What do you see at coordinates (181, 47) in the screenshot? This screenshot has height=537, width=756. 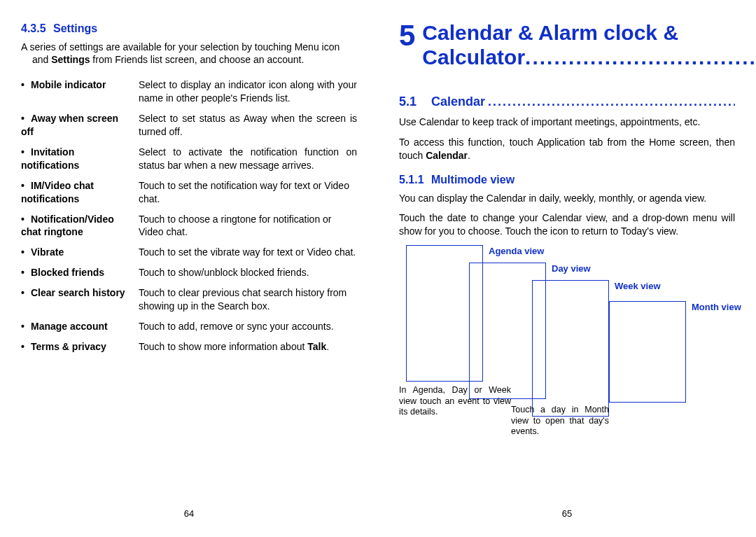 I see `intro-line1: A series of settings are available for y…` at bounding box center [181, 47].